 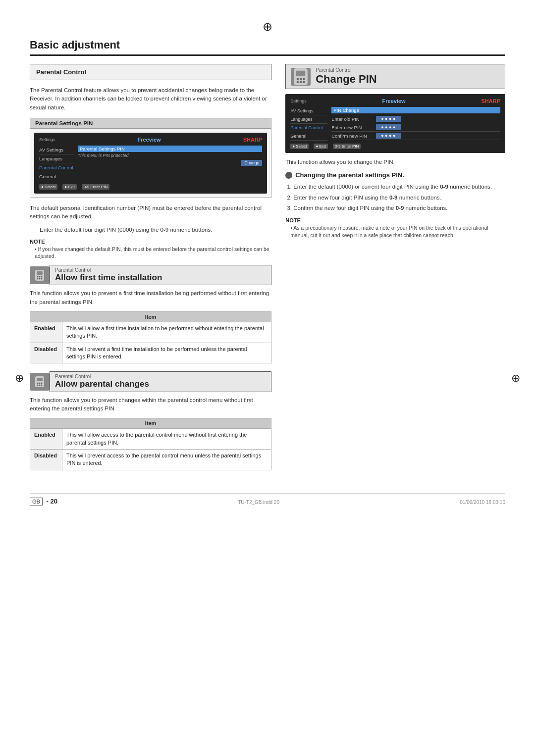 What do you see at coordinates (398, 232) in the screenshot?
I see `note-text-right: • As a precautionary measure, make a not…` at bounding box center [398, 232].